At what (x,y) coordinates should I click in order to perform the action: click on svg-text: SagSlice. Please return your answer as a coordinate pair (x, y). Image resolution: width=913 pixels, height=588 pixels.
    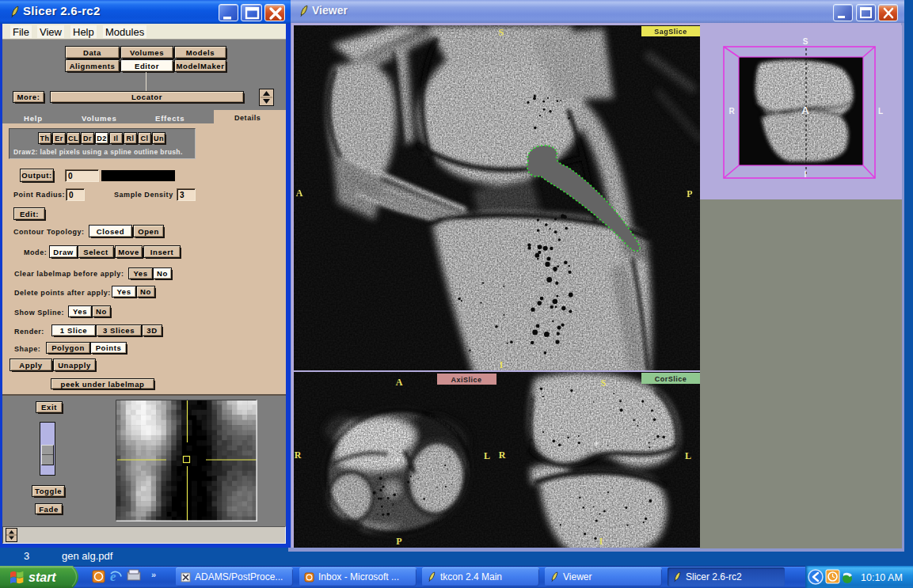
    Looking at the image, I should click on (671, 32).